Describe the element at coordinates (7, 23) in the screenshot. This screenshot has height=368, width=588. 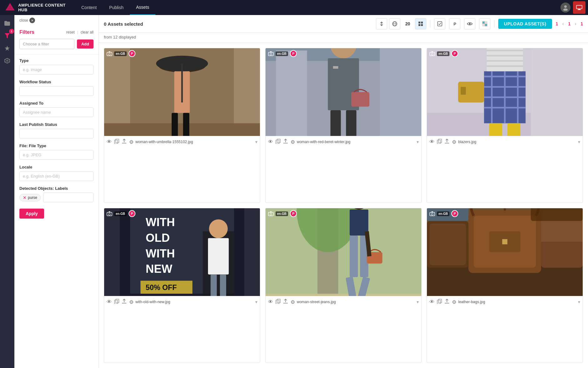
I see `sidebar-item-folder` at that location.